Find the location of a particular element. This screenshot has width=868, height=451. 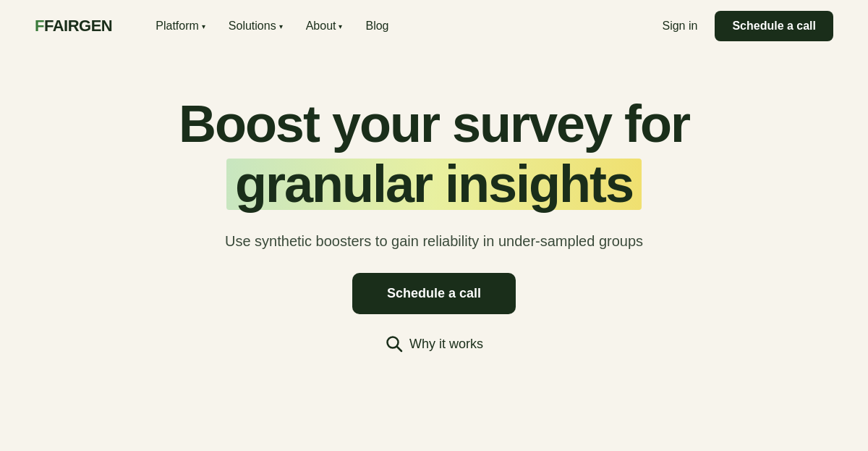

logo: FFAIRGEN is located at coordinates (74, 26).